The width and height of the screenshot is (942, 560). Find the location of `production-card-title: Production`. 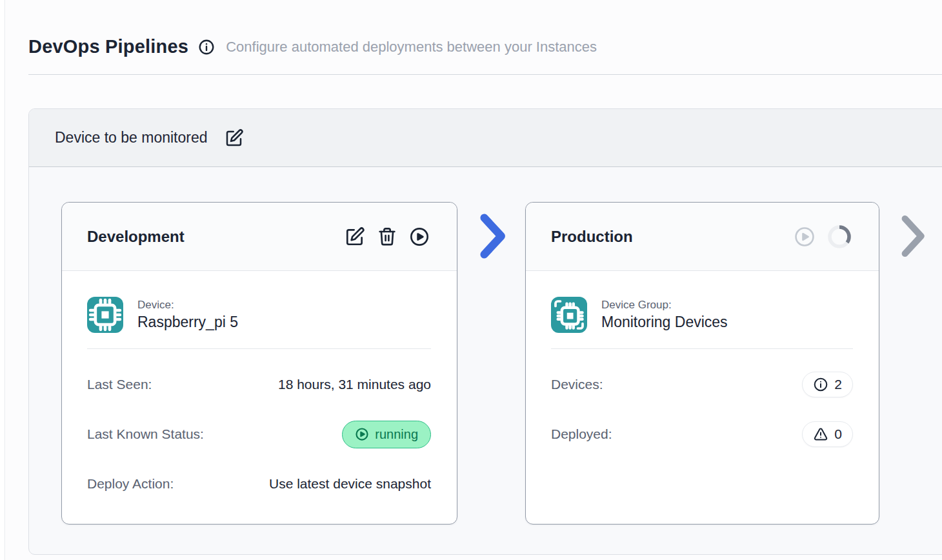

production-card-title: Production is located at coordinates (592, 237).